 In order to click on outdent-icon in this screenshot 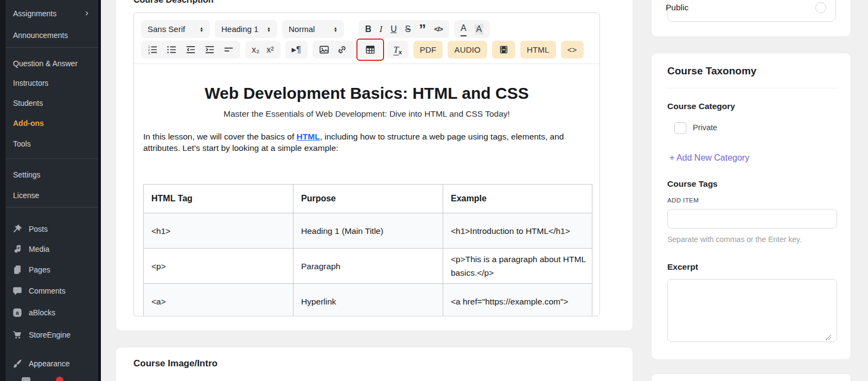, I will do `click(191, 50)`.